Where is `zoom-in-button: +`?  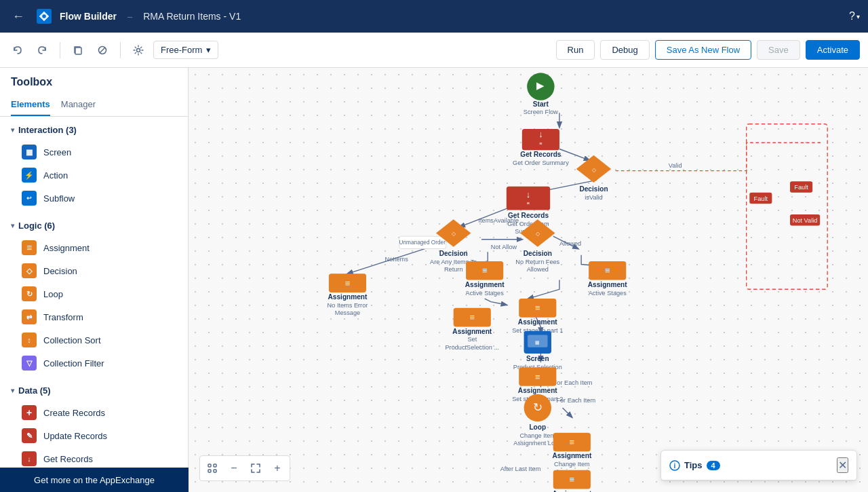
zoom-in-button: + is located at coordinates (277, 468).